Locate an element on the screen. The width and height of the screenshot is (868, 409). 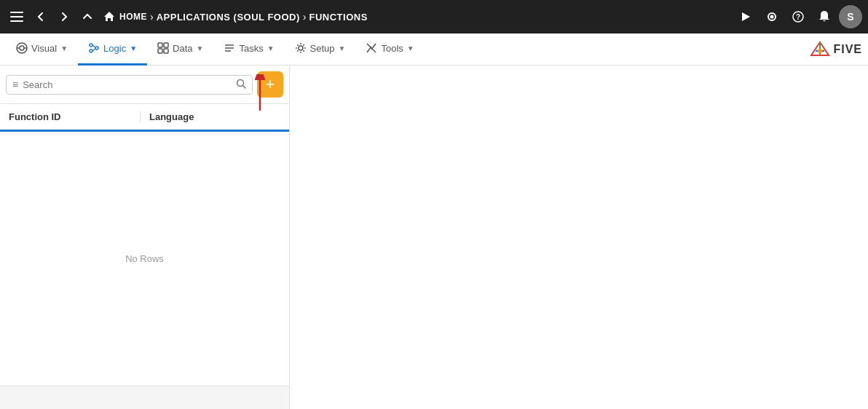
logic-icon is located at coordinates (94, 48).